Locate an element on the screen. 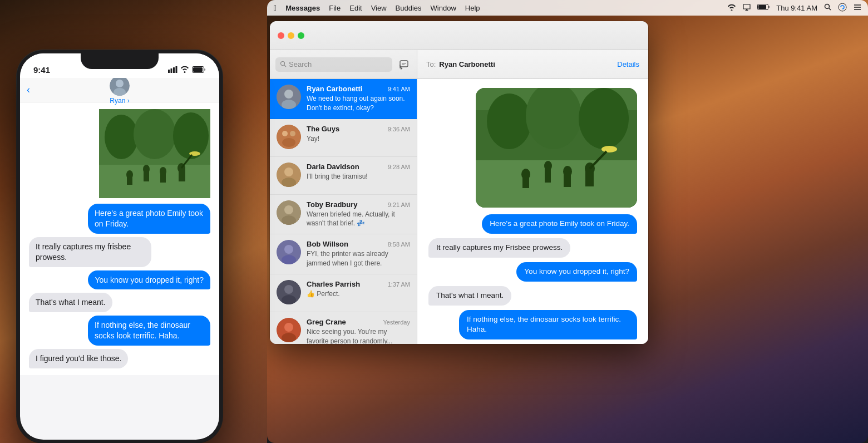  menubar-help: Help is located at coordinates (473, 8).